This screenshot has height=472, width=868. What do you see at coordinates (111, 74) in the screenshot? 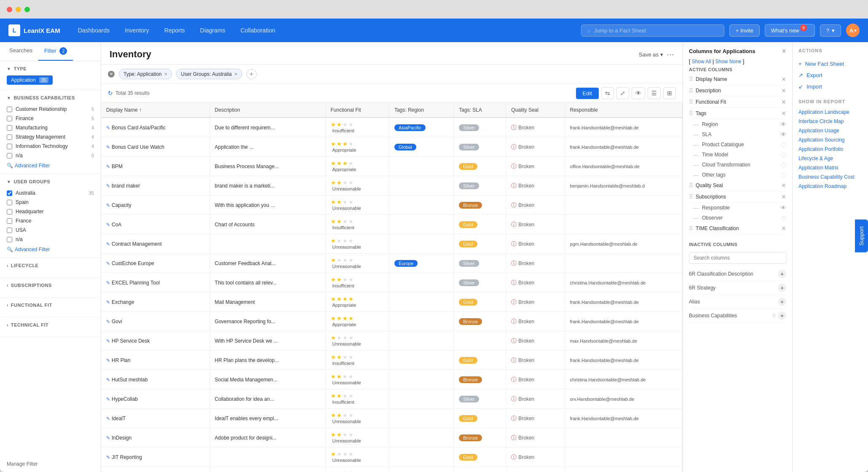
I see `clear-filters-button: ✕` at bounding box center [111, 74].